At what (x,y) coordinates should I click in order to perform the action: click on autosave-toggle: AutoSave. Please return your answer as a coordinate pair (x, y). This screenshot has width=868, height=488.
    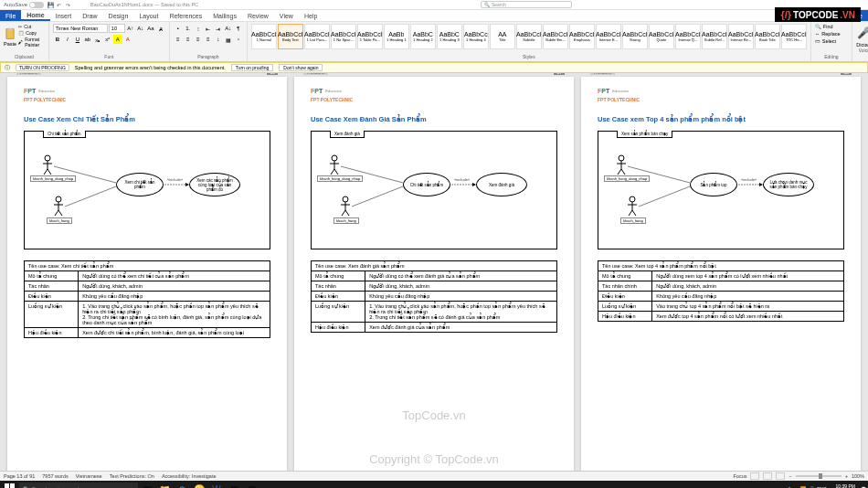
    Looking at the image, I should click on (24, 5).